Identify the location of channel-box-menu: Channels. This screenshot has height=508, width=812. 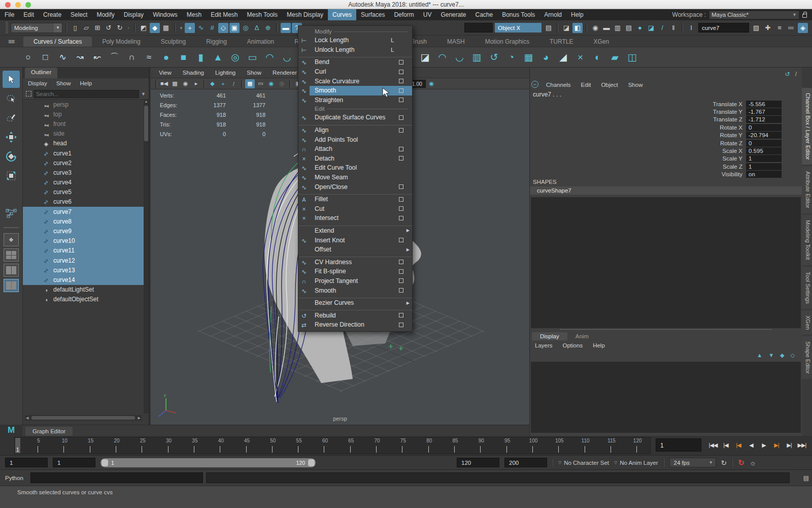
(558, 85).